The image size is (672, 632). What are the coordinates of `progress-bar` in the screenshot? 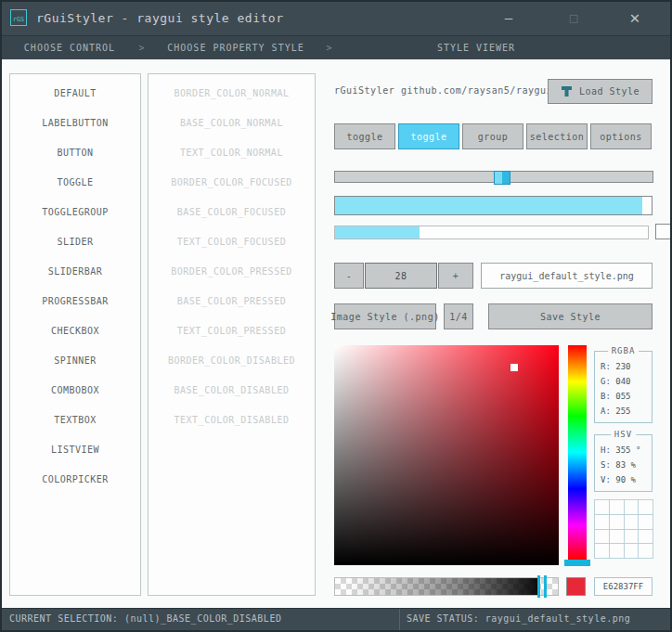 It's located at (492, 232).